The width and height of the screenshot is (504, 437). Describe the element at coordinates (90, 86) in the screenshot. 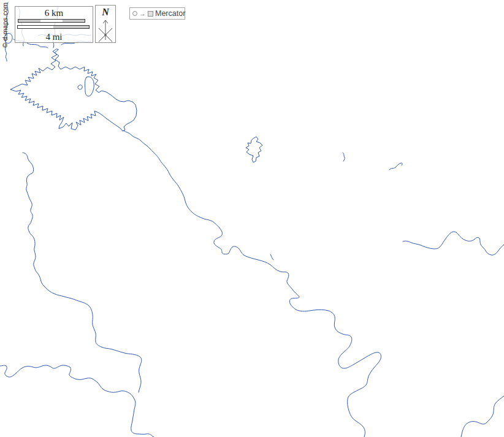

I see `lake-island-ring` at that location.